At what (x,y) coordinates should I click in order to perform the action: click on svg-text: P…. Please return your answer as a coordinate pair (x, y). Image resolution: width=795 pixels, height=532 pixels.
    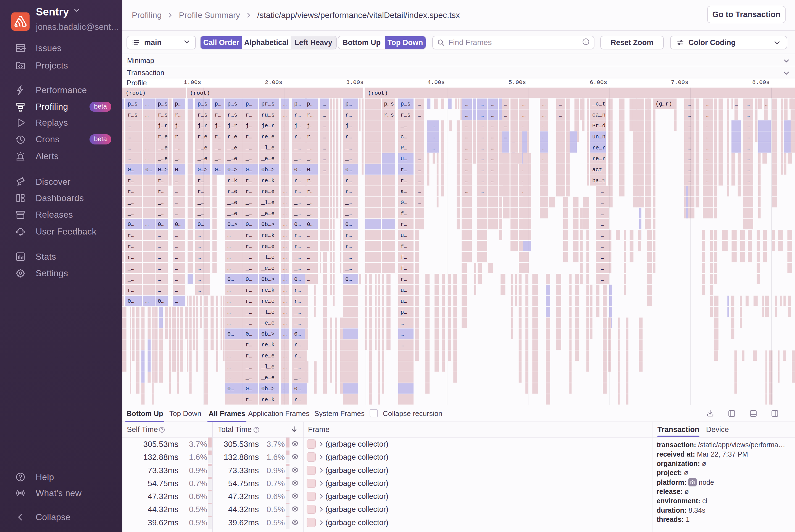
    Looking at the image, I should click on (404, 148).